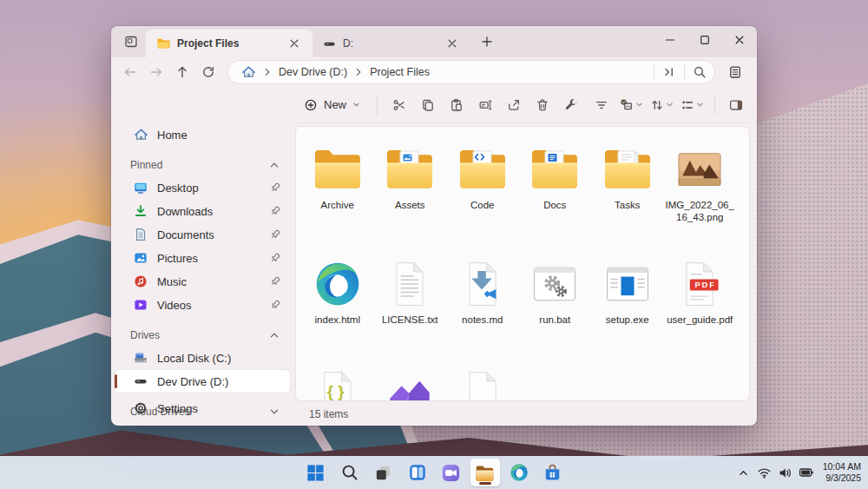 The width and height of the screenshot is (868, 489). I want to click on goto-end-icon, so click(669, 72).